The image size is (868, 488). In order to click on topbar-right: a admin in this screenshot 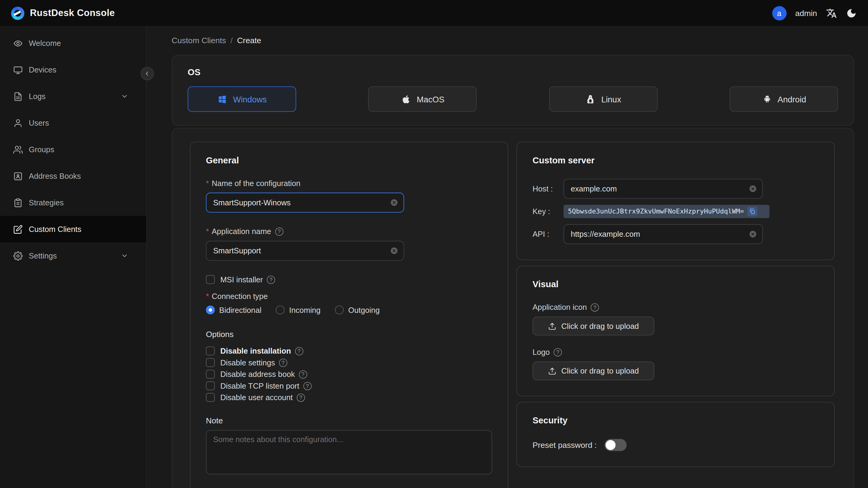, I will do `click(814, 13)`.